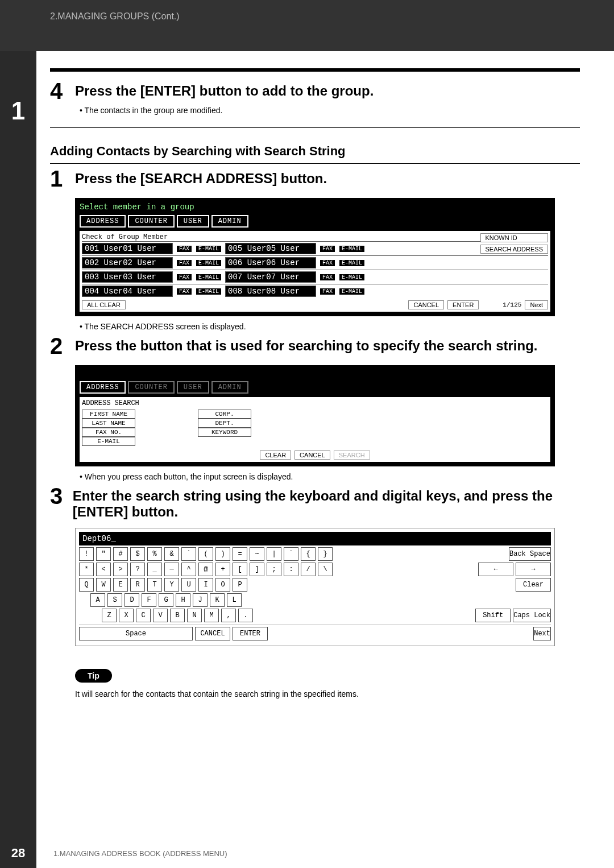  What do you see at coordinates (325, 569) in the screenshot?
I see `key: \` at bounding box center [325, 569].